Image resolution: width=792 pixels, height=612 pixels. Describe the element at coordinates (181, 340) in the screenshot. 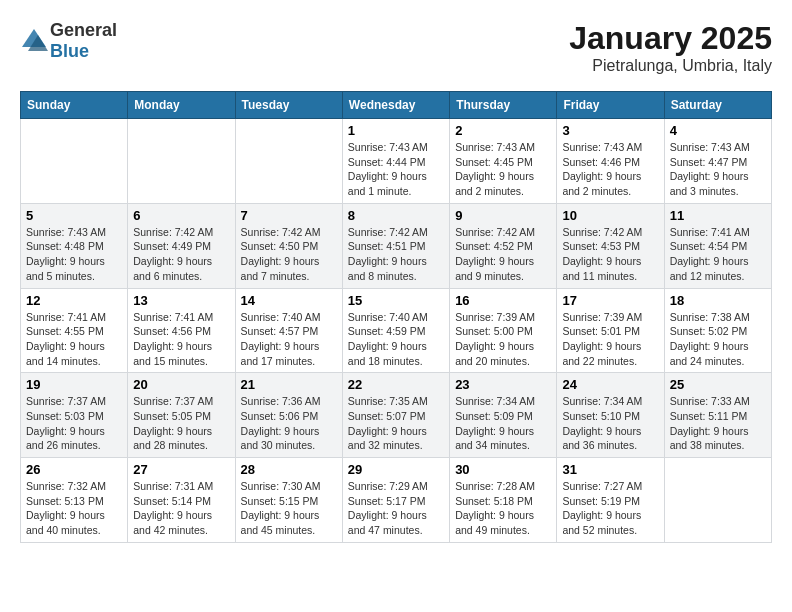

I see `day-info: Sunrise: 7:41 AMSunset: 4:56 PMDaylight:…` at that location.